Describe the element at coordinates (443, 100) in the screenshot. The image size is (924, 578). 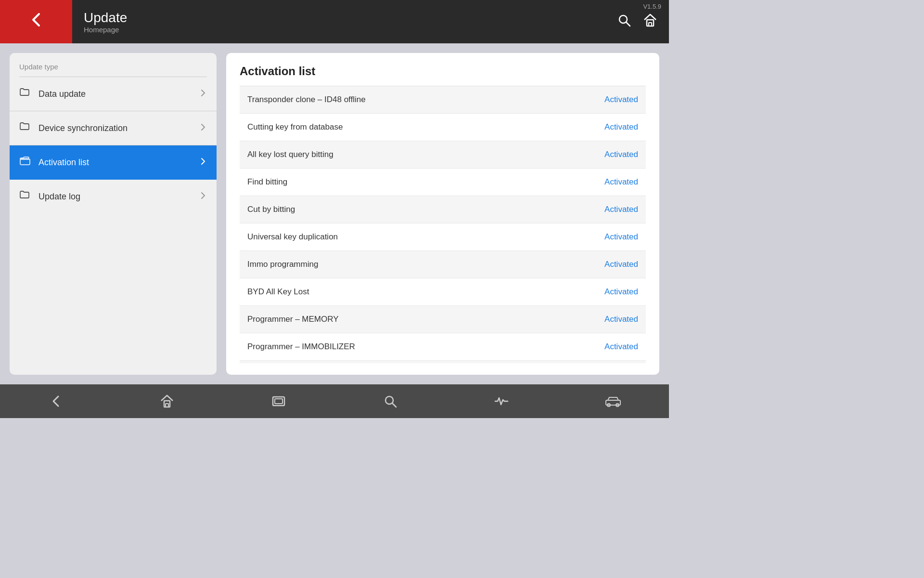
I see `activation-row: Transponder clone – ID48 offlineActivate…` at that location.